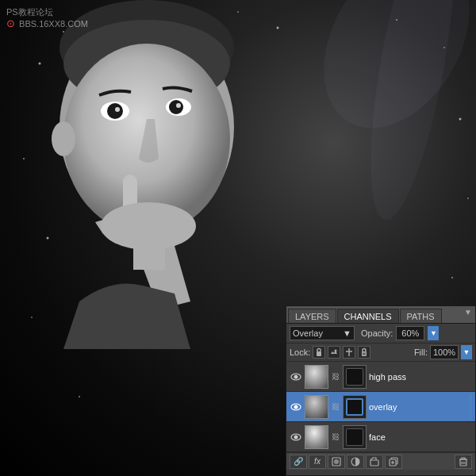  Describe the element at coordinates (349, 352) in the screenshot. I see `lock-position-icon` at that location.